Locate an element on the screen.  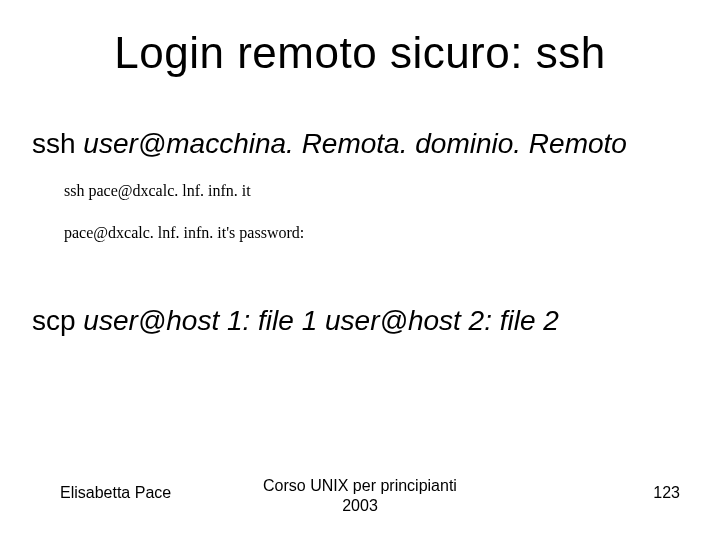
terminal-line-2: pace@dxcalc. lnf. infn. it's password: is located at coordinates (184, 233).